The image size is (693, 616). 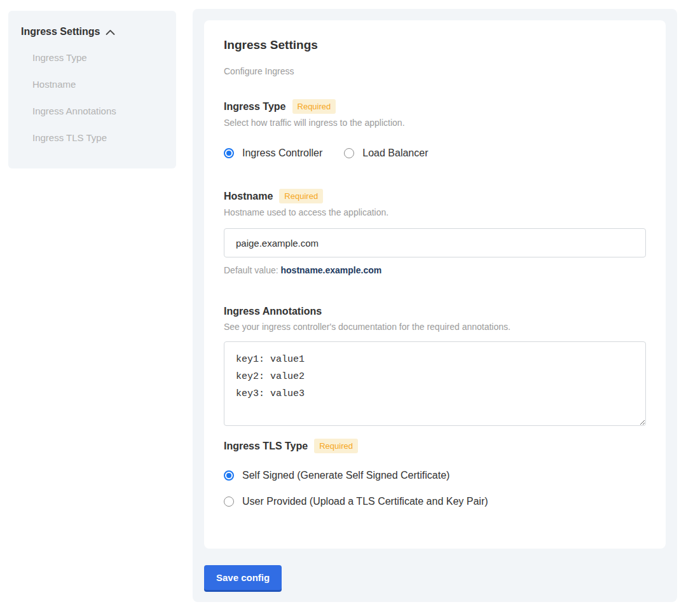 I want to click on radio-label-ingress-controller: Ingress Controller, so click(x=282, y=153).